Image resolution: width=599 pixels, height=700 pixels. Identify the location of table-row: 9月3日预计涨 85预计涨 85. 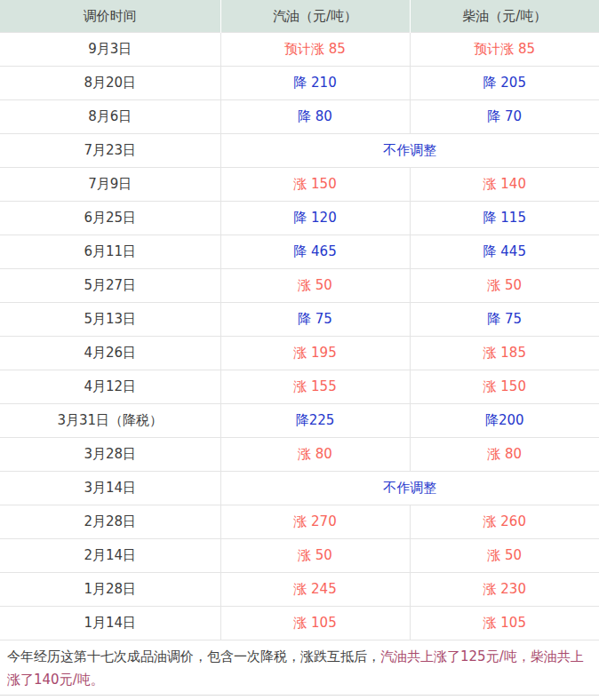
(300, 50).